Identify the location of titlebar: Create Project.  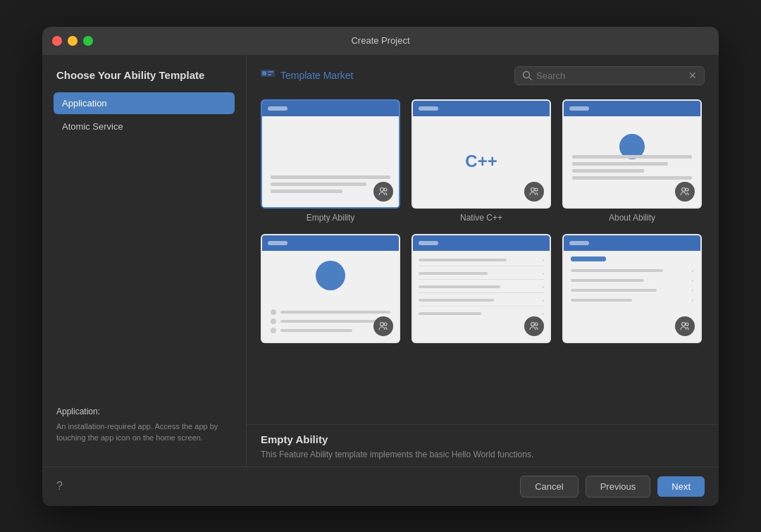
(380, 41).